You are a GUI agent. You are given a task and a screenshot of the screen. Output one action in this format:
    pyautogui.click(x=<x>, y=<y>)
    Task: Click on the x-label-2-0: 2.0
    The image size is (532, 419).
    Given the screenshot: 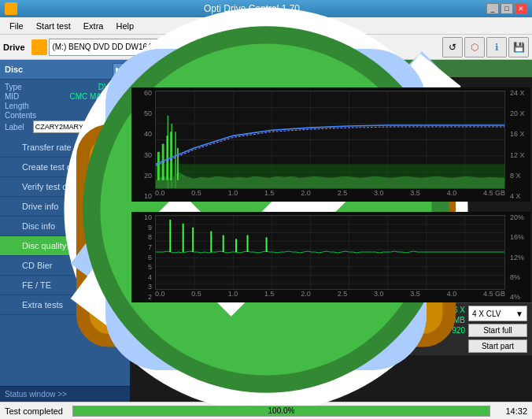 What is the action you would take?
    pyautogui.click(x=305, y=195)
    